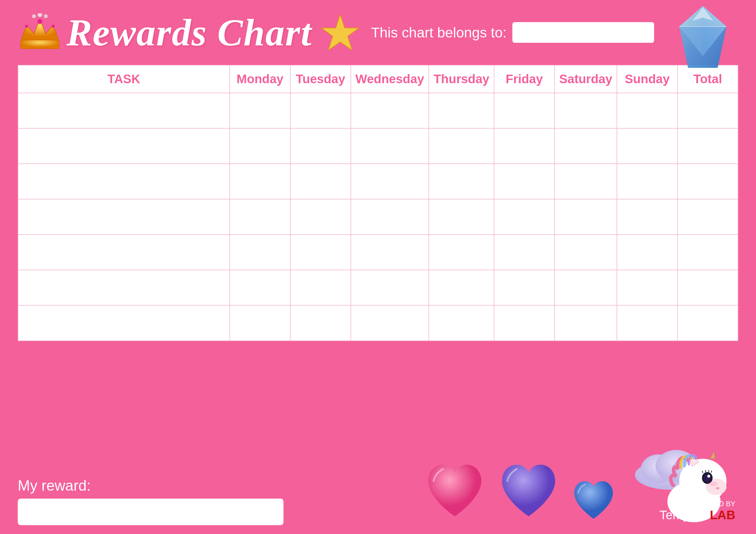 The image size is (756, 534). I want to click on heart-purple-icon, so click(529, 493).